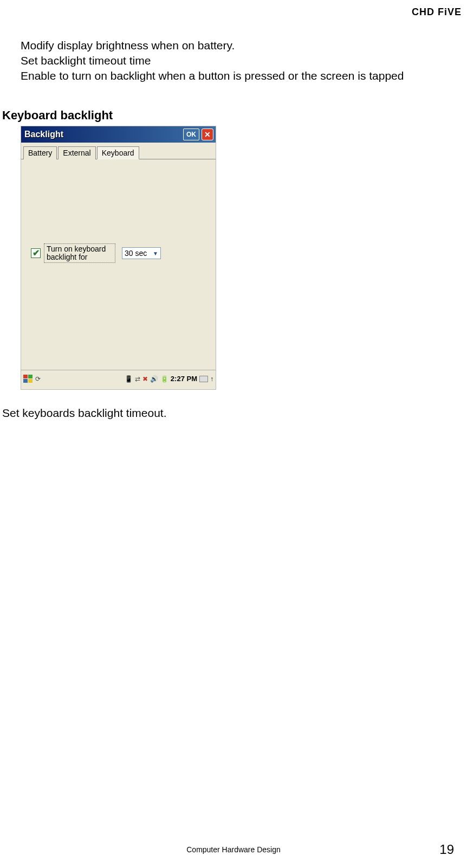 The width and height of the screenshot is (467, 868). Describe the element at coordinates (118, 378) in the screenshot. I see `taskbar: ⟳ 📱 ⇄ ✖ 🔊 🔋 2:27 PM ↑` at that location.